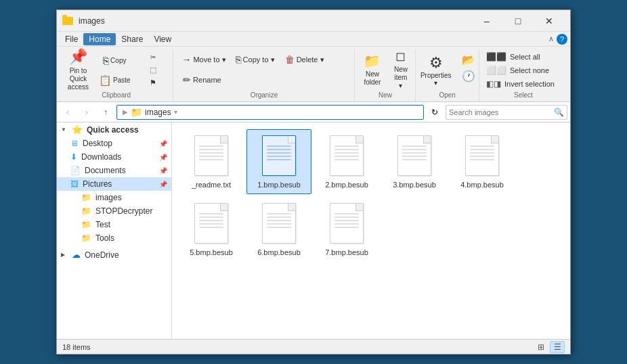 This screenshot has width=627, height=364. What do you see at coordinates (108, 198) in the screenshot?
I see `images-folder-label: images` at bounding box center [108, 198].